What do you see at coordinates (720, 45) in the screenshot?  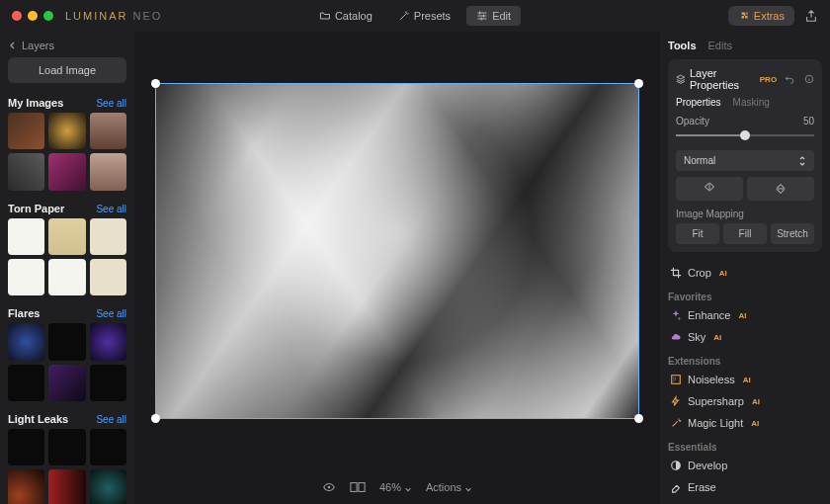 I see `tab-edits: Edits` at bounding box center [720, 45].